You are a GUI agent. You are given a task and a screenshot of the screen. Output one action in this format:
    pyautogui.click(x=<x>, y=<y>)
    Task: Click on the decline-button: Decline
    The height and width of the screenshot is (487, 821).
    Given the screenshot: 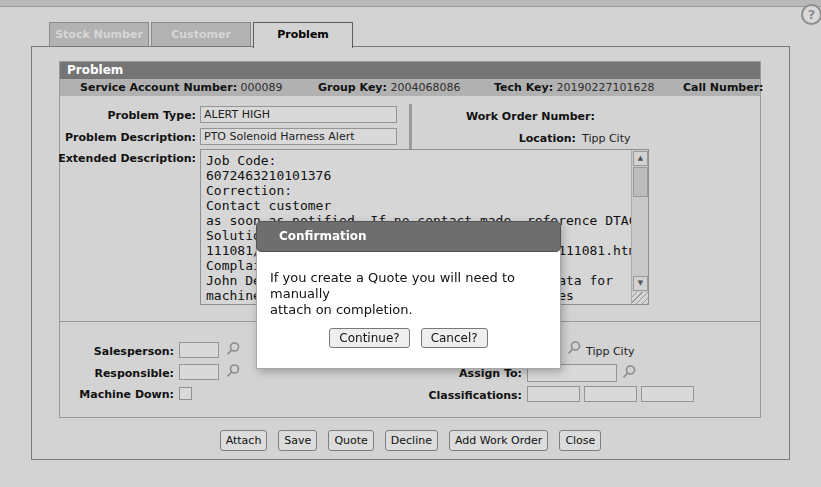 What is the action you would take?
    pyautogui.click(x=412, y=440)
    